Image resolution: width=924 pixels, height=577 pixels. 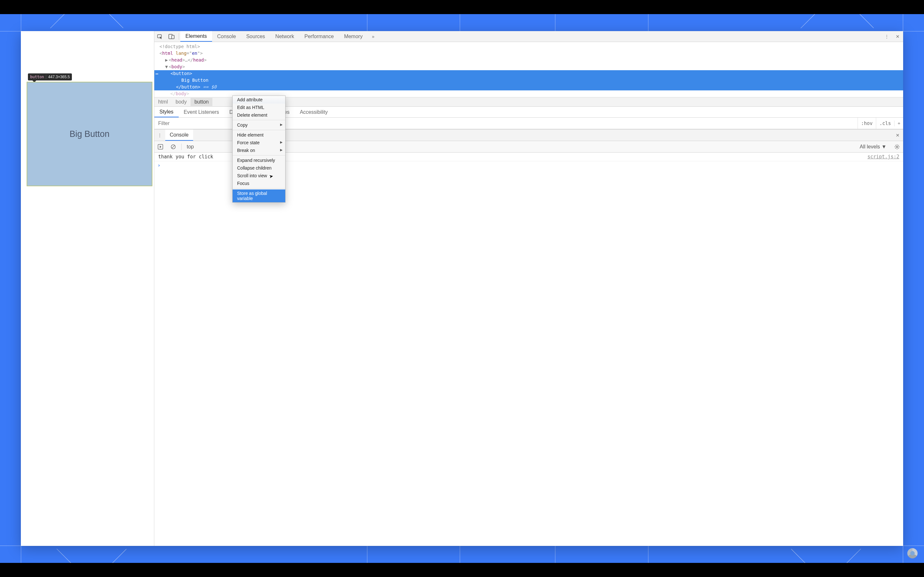 I want to click on inspect-mode-icon, so click(x=160, y=36).